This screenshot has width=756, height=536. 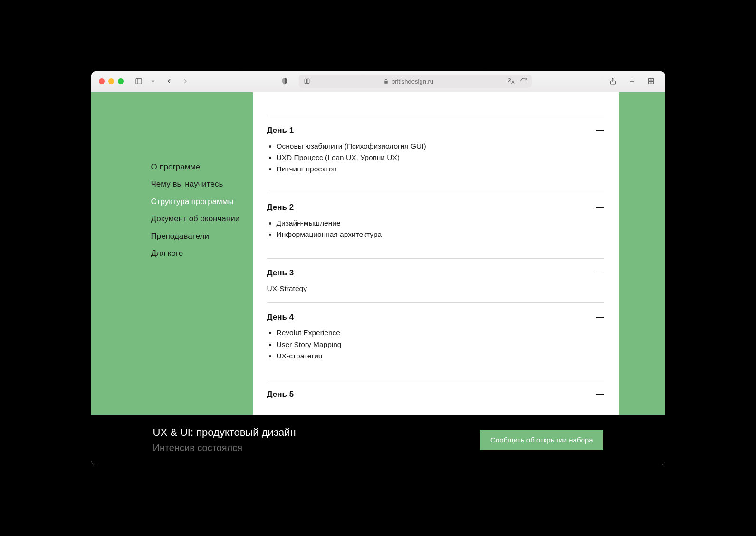 I want to click on url-bar-actions, so click(x=517, y=81).